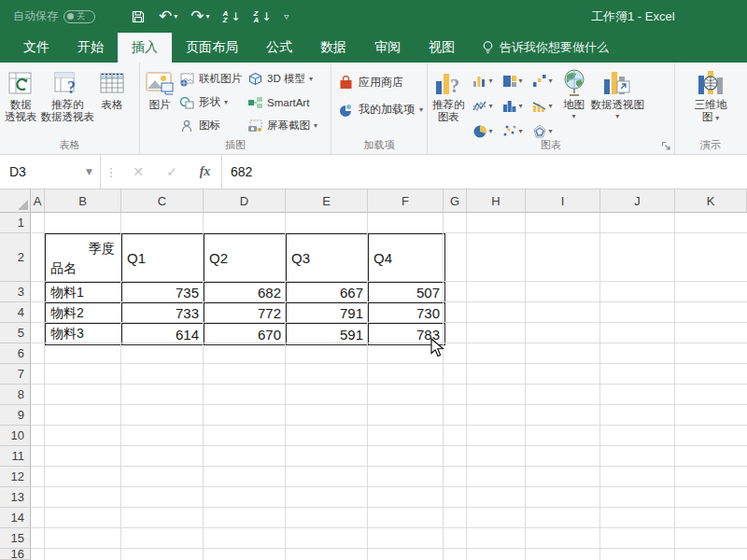 The height and width of the screenshot is (560, 747). What do you see at coordinates (15, 497) in the screenshot?
I see `row-header-13: 13` at bounding box center [15, 497].